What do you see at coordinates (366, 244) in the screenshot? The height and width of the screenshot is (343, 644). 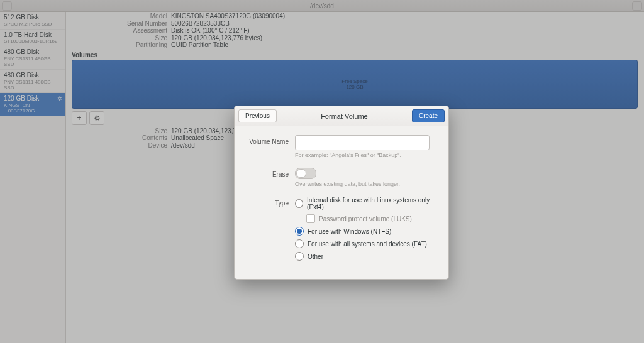 I see `type-option-fat: For use with all systems and devices (FA…` at bounding box center [366, 244].